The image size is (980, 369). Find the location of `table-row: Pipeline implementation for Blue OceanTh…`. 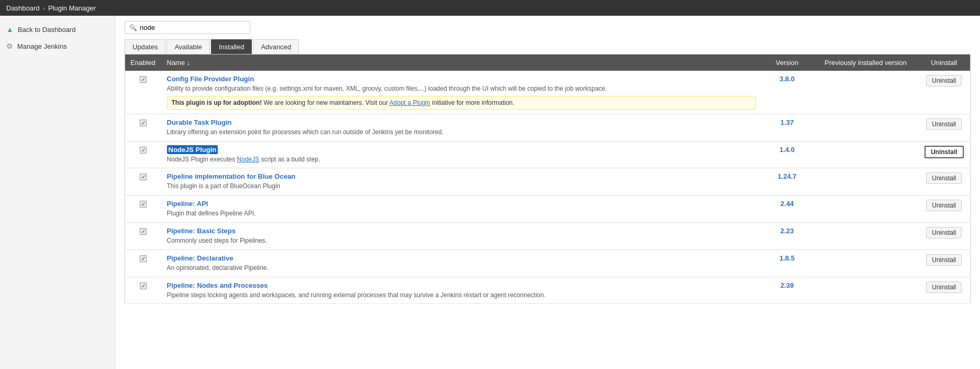

table-row: Pipeline implementation for Blue OceanTh… is located at coordinates (548, 182).